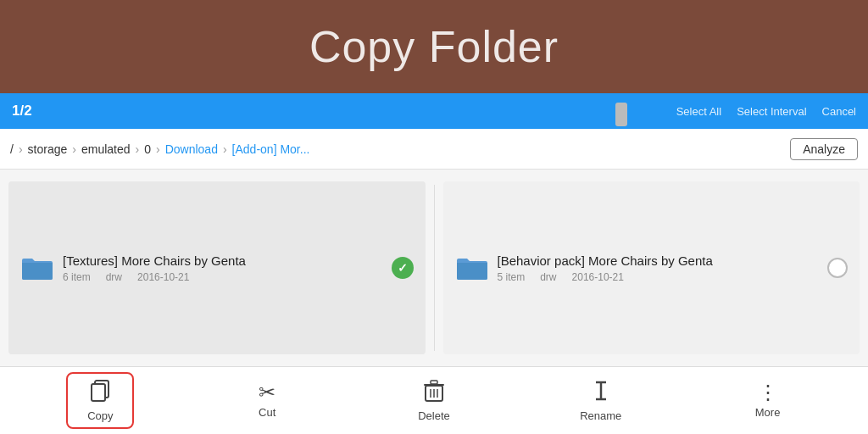 Image resolution: width=868 pixels, height=434 pixels. What do you see at coordinates (621, 114) in the screenshot?
I see `scrollbar-hint` at bounding box center [621, 114].